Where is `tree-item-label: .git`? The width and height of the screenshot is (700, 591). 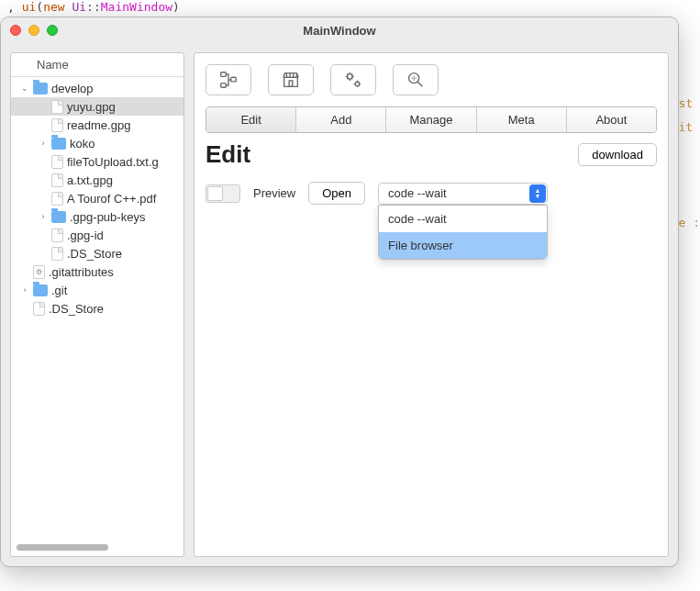 tree-item-label: .git is located at coordinates (59, 290).